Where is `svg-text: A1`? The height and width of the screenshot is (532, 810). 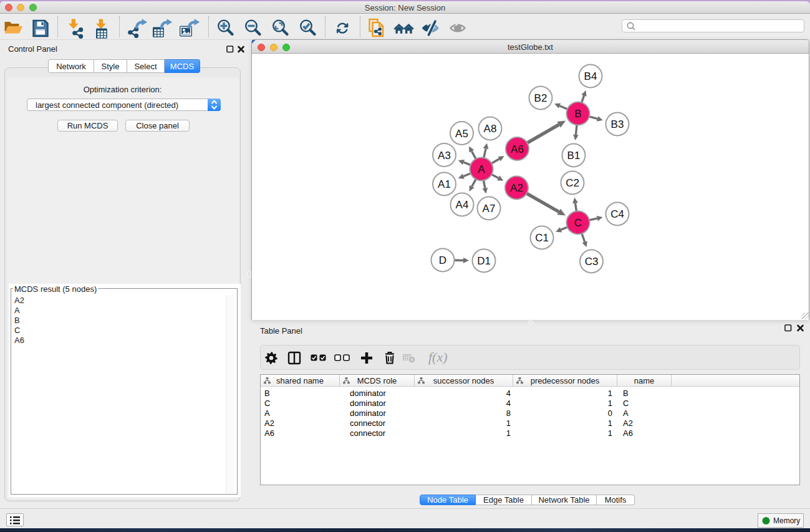
svg-text: A1 is located at coordinates (444, 185).